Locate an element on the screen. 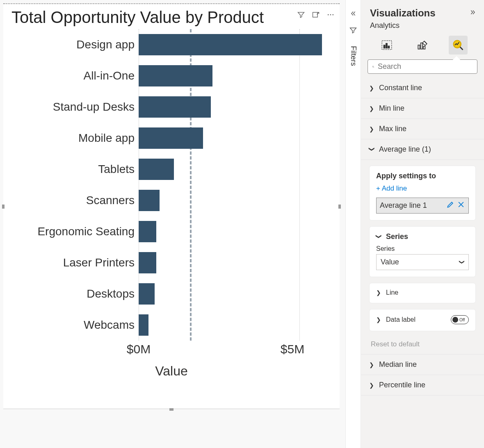 The width and height of the screenshot is (484, 448). category-label: Mobile app is located at coordinates (81, 138).